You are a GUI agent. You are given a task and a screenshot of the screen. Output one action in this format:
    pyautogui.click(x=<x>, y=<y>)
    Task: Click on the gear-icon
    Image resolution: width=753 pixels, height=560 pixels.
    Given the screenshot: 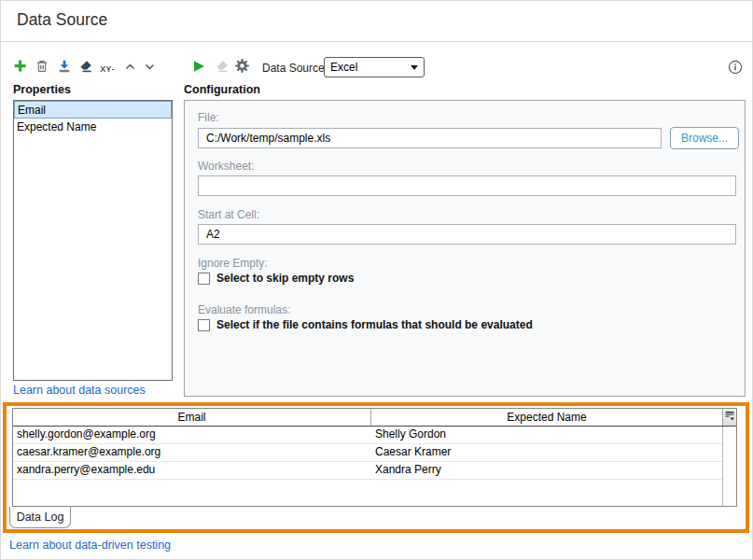 What is the action you would take?
    pyautogui.click(x=243, y=67)
    